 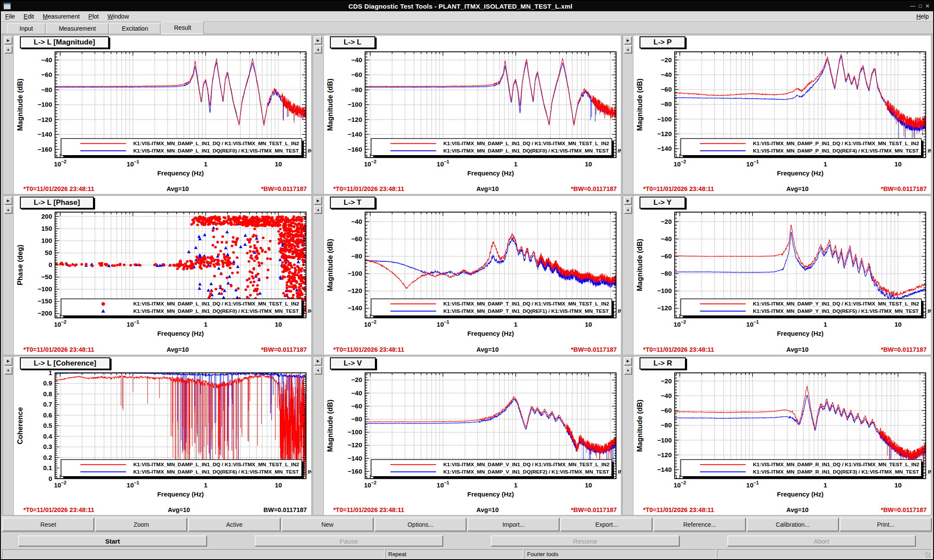 What do you see at coordinates (284, 350) in the screenshot?
I see `plot-bw: *BW=0.0117187` at bounding box center [284, 350].